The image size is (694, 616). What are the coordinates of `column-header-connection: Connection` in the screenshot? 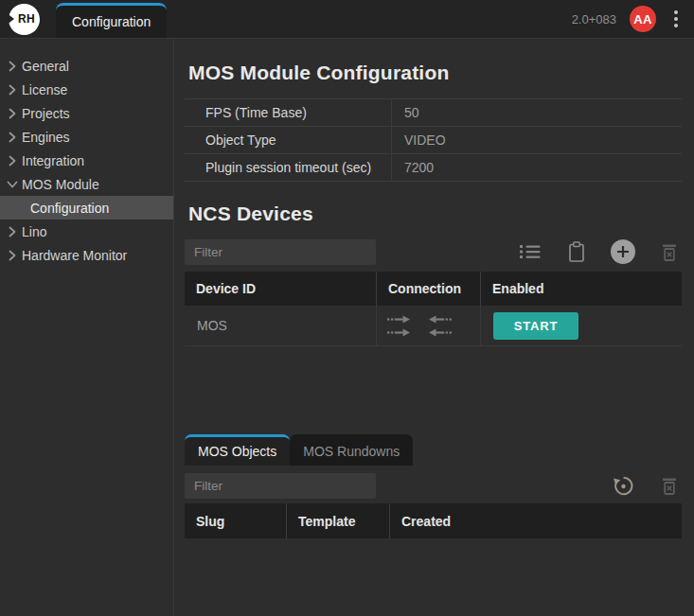 It's located at (429, 289).